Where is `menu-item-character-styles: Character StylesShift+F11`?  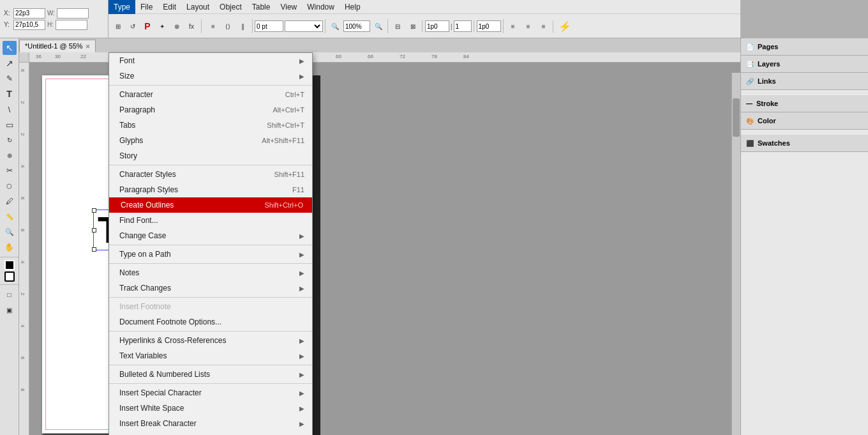
menu-item-character-styles: Character StylesShift+F11 is located at coordinates (211, 174).